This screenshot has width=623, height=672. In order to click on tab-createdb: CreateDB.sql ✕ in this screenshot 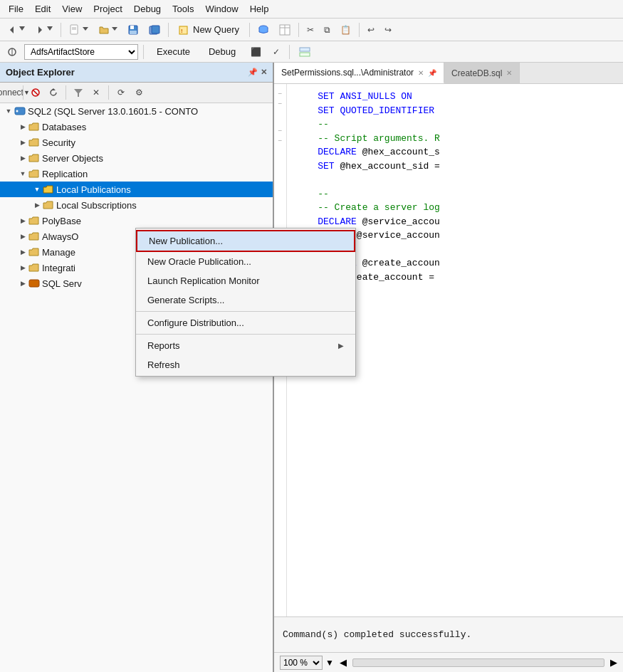, I will do `click(482, 73)`.